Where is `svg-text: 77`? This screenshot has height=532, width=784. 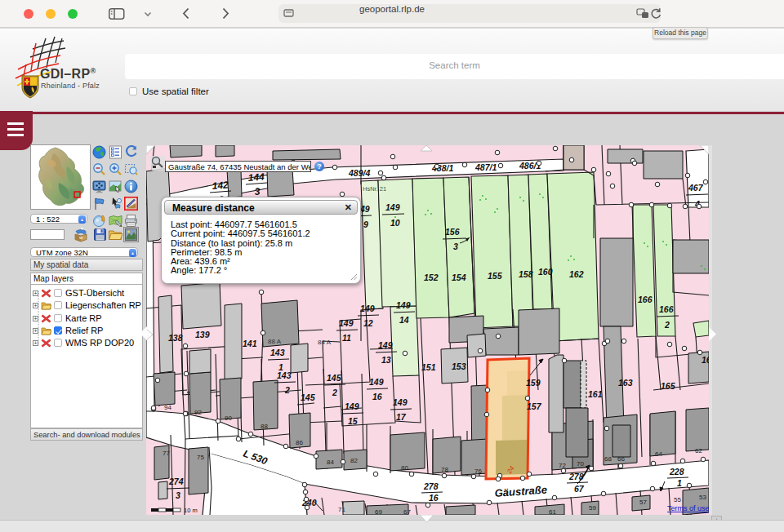
svg-text: 77 is located at coordinates (167, 454).